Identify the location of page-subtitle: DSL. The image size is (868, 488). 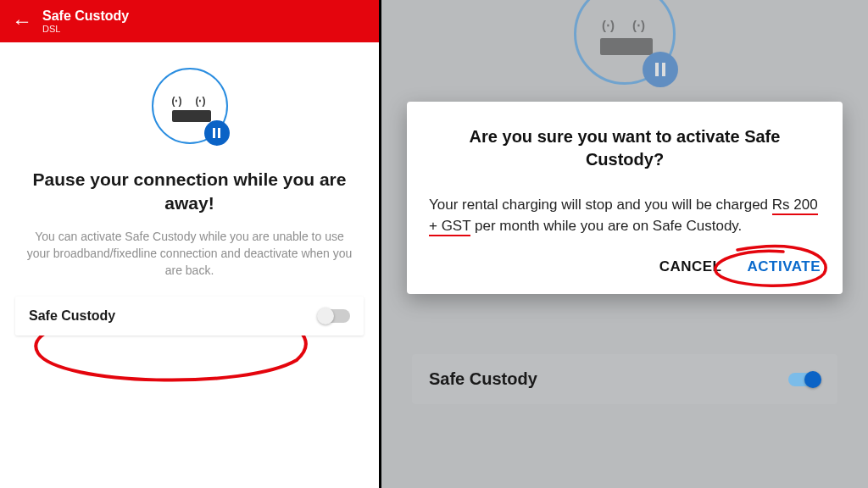
(86, 29).